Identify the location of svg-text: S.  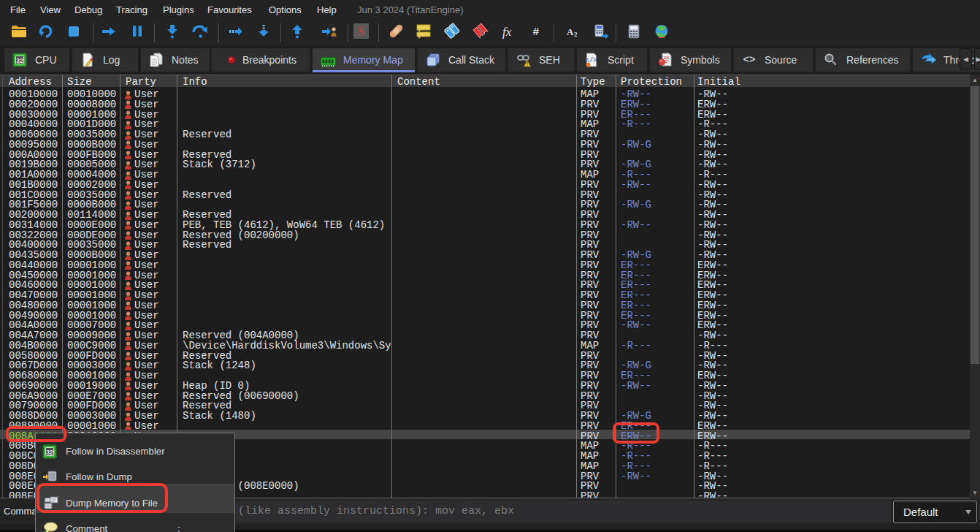
(361, 31).